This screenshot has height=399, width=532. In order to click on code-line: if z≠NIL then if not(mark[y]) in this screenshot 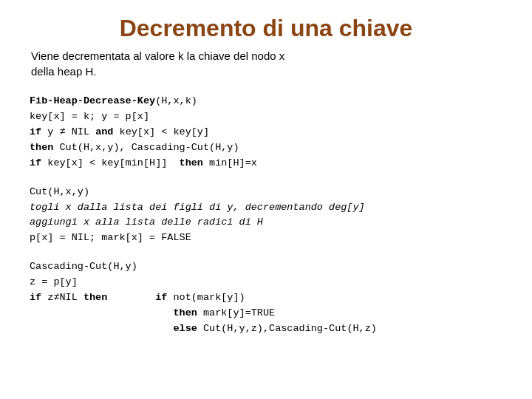, I will do `click(266, 299)`.